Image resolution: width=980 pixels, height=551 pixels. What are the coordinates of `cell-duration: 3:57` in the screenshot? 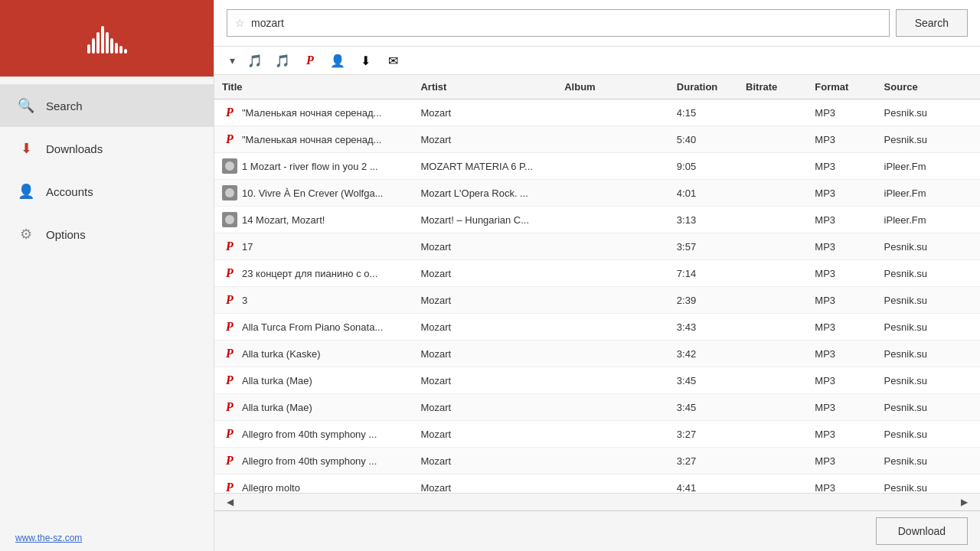 It's located at (704, 246).